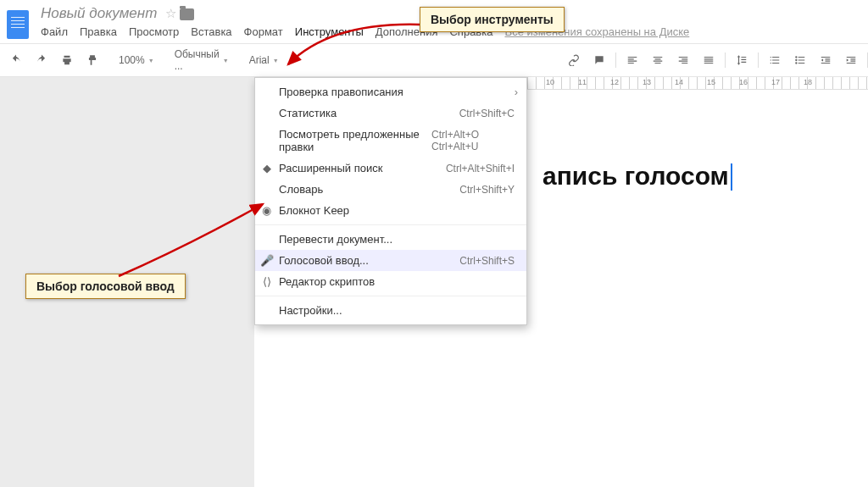 The width and height of the screenshot is (868, 487). What do you see at coordinates (582, 82) in the screenshot?
I see `ruler-mark: 11` at bounding box center [582, 82].